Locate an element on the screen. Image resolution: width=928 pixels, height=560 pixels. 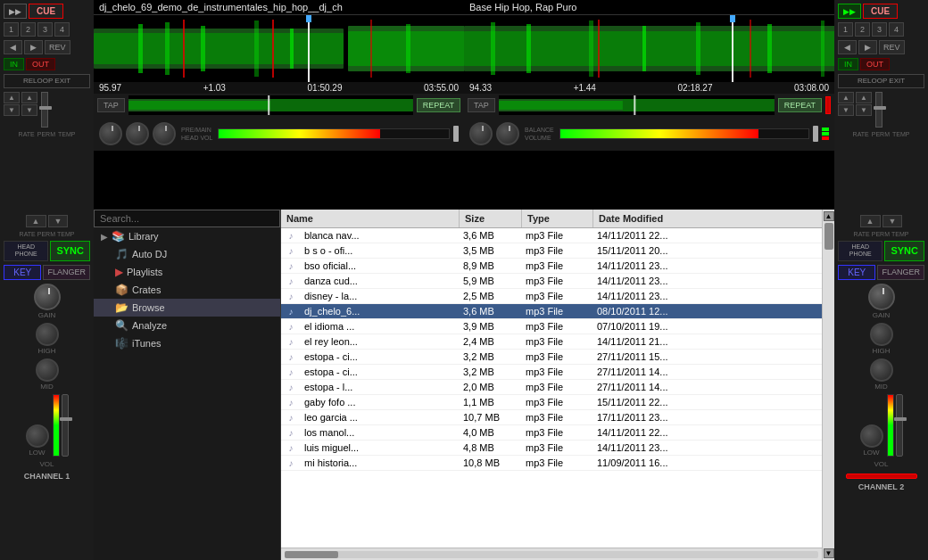
col-header-date: Date Modified is located at coordinates (656, 218).